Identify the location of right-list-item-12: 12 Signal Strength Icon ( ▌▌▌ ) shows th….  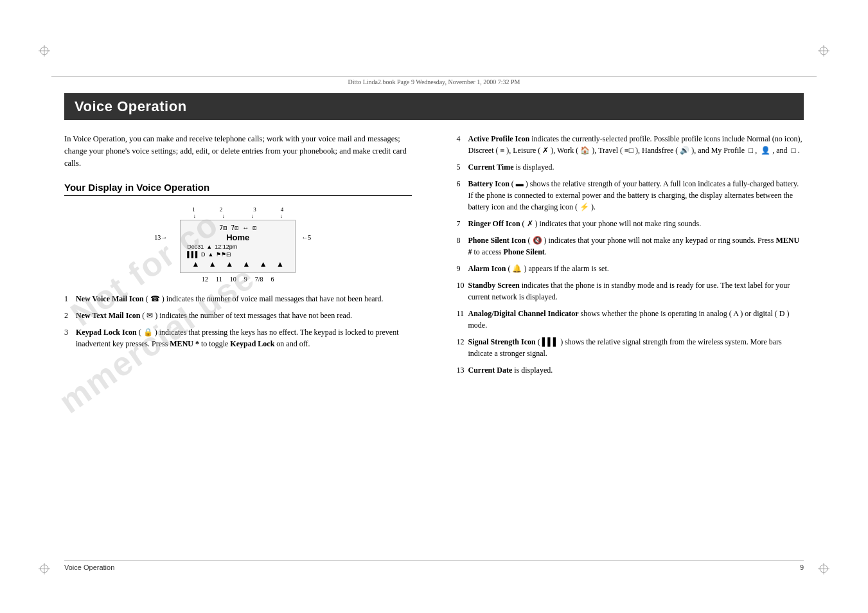
(631, 348).